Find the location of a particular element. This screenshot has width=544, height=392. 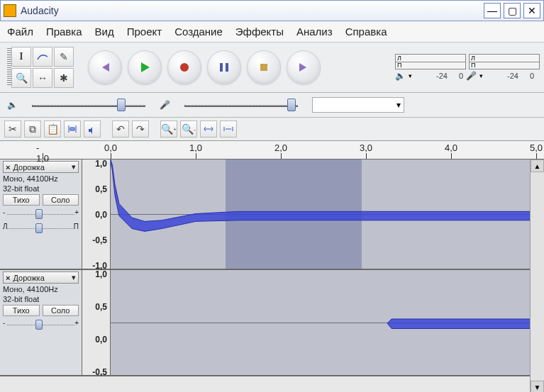

zoom-fit-selection-icon is located at coordinates (209, 129).